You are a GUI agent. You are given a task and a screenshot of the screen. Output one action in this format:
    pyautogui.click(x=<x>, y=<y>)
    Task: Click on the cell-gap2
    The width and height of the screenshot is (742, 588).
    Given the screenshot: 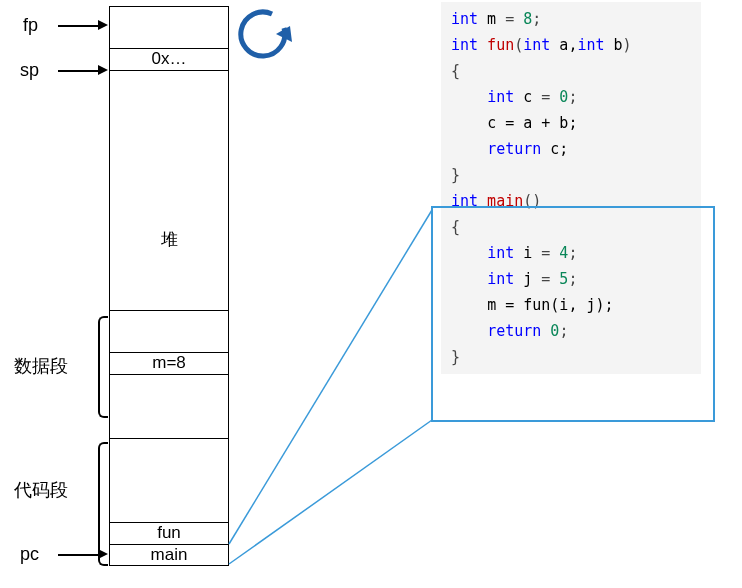 What is the action you would take?
    pyautogui.click(x=169, y=331)
    